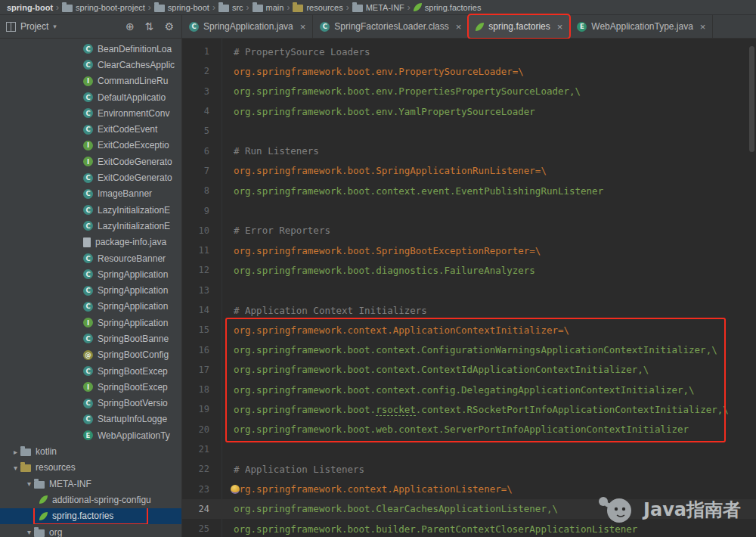 This screenshot has width=756, height=537. I want to click on code-line: 17org.springframework.boot.context.Conte…, so click(469, 370).